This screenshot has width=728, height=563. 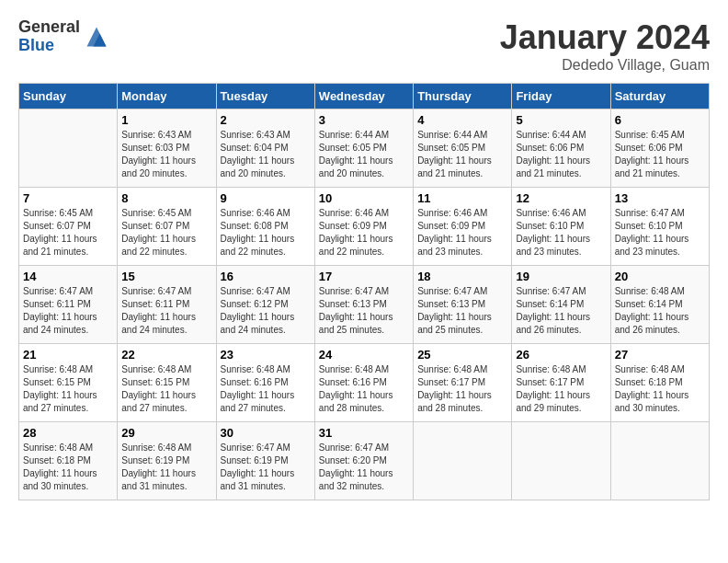 I want to click on day-number: 10, so click(x=364, y=199).